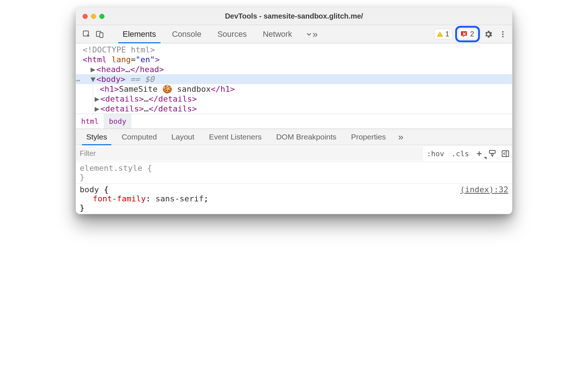 Image resolution: width=588 pixels, height=378 pixels. Describe the element at coordinates (369, 137) in the screenshot. I see `ptab-properties: Properties` at that location.